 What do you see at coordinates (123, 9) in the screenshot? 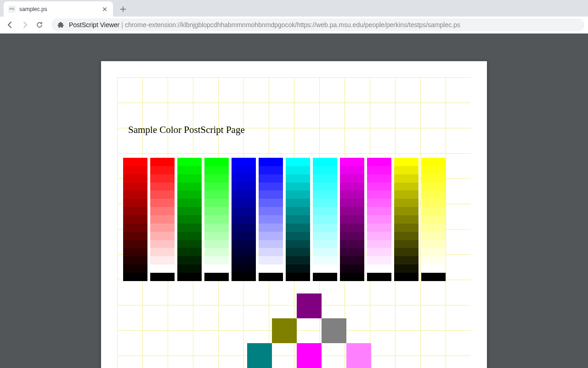
I see `new-tab-button` at bounding box center [123, 9].